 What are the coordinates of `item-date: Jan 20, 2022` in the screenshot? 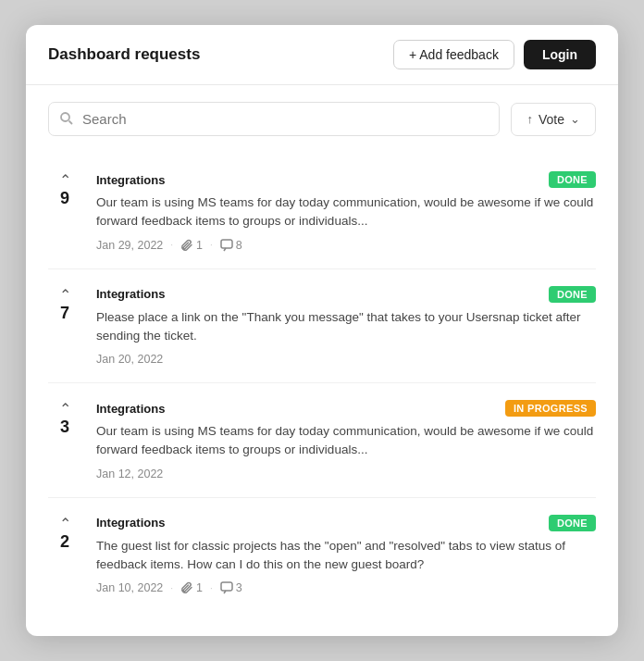 It's located at (130, 359).